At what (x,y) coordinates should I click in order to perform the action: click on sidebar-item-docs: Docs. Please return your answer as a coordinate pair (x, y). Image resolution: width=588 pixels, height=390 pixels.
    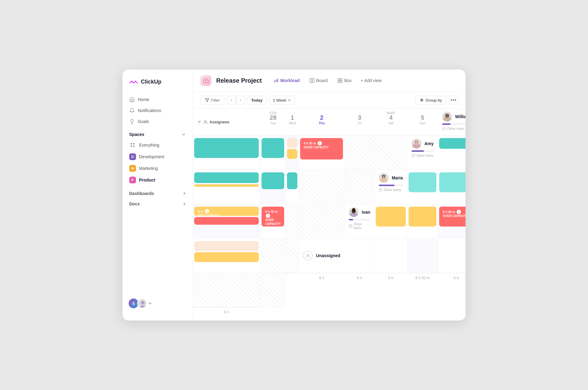
    Looking at the image, I should click on (157, 204).